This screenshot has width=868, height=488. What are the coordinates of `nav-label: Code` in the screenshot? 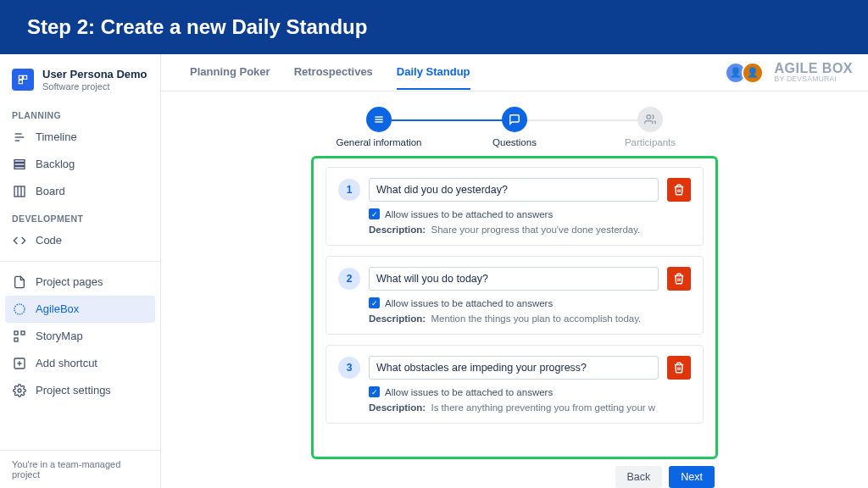 It's located at (49, 241).